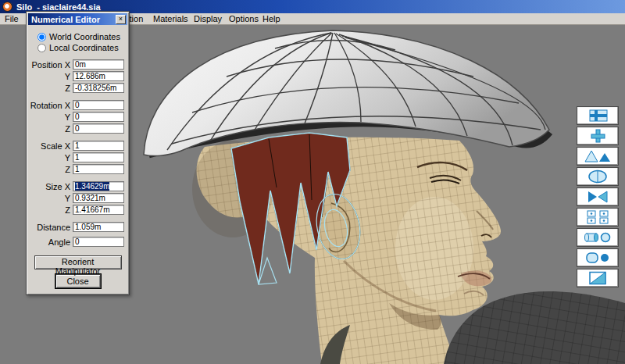  I want to click on distance-label: Distance, so click(53, 227).